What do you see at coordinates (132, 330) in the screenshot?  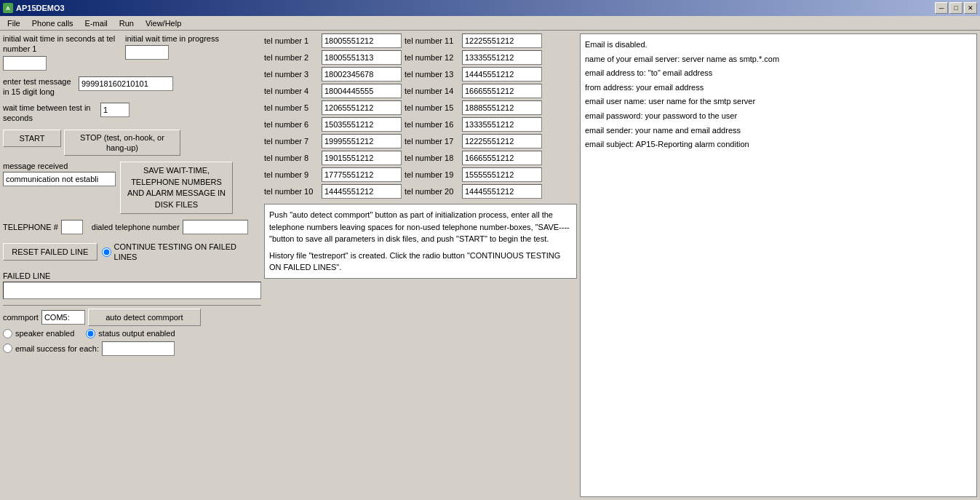 I see `bottom-section: commport auto detect commport speaker en…` at bounding box center [132, 330].